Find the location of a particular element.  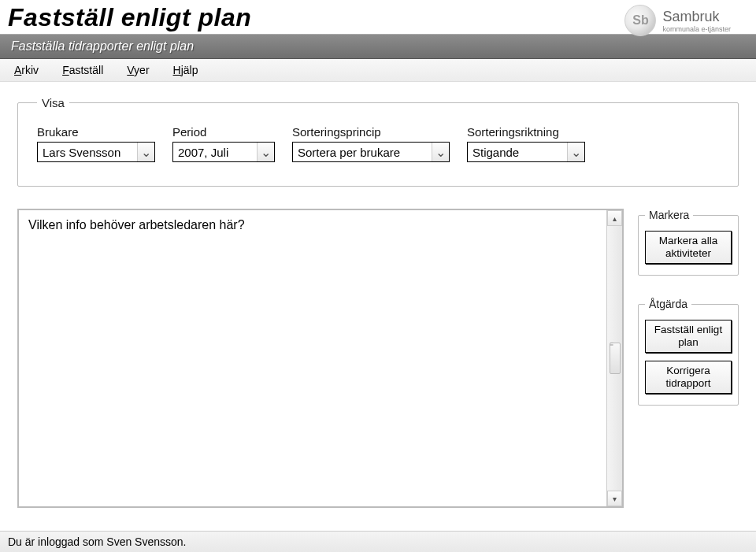

sorteringsprincip-value: Sortera per brukare is located at coordinates (362, 153).